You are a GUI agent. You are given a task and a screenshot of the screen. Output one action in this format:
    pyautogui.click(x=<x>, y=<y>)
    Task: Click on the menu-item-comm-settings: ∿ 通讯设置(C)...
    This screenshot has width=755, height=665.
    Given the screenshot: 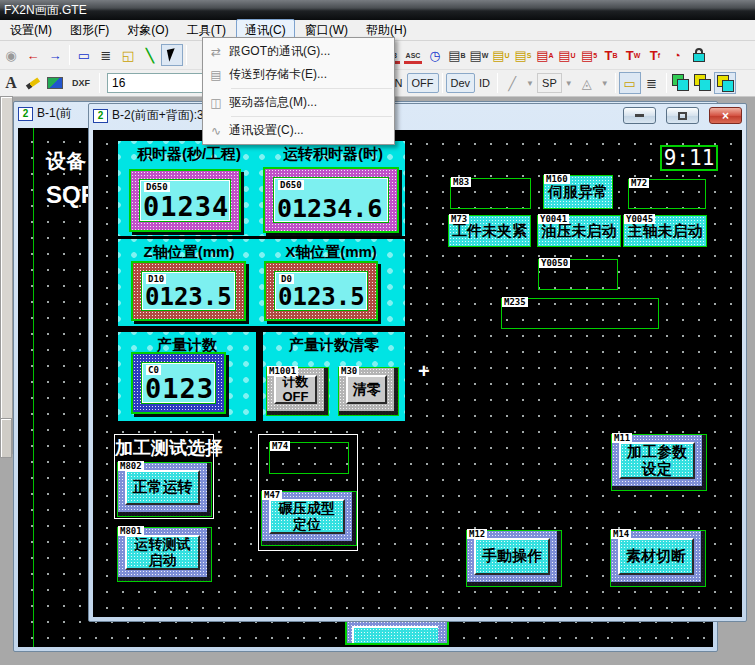 What is the action you would take?
    pyautogui.click(x=298, y=130)
    